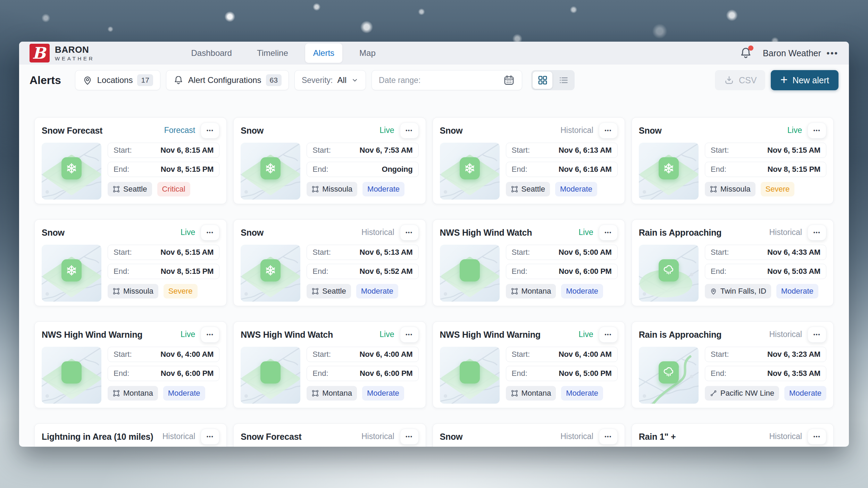  I want to click on end-value: Nov 6, 5:00 PM, so click(585, 373).